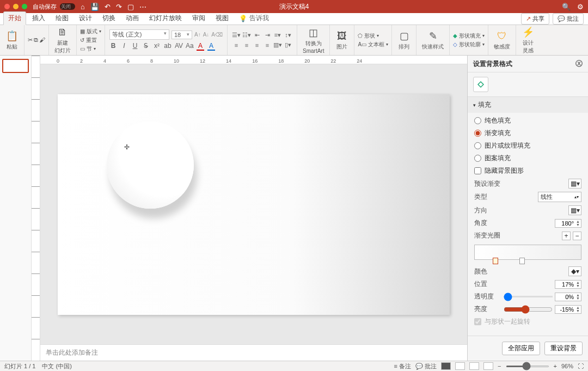 Image resolution: width=588 pixels, height=371 pixels. What do you see at coordinates (247, 35) in the screenshot?
I see `numbering-icon: ☷▾` at bounding box center [247, 35].